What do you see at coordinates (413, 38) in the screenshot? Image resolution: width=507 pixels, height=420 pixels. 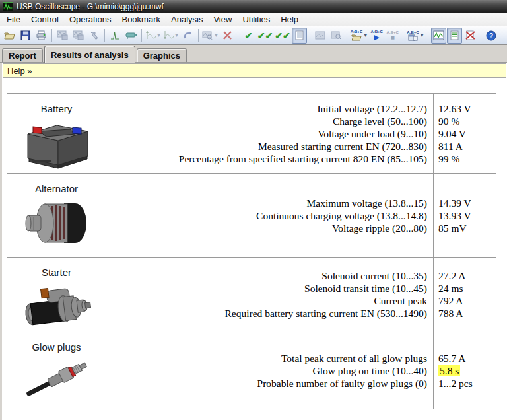 I see `window-icon` at bounding box center [413, 38].